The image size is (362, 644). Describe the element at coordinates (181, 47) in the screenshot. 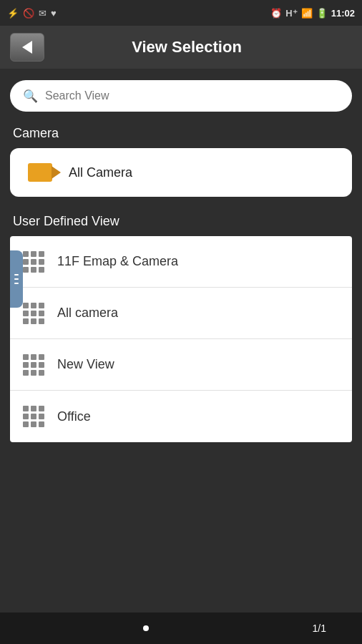

I see `toolbar: View Selection` at that location.